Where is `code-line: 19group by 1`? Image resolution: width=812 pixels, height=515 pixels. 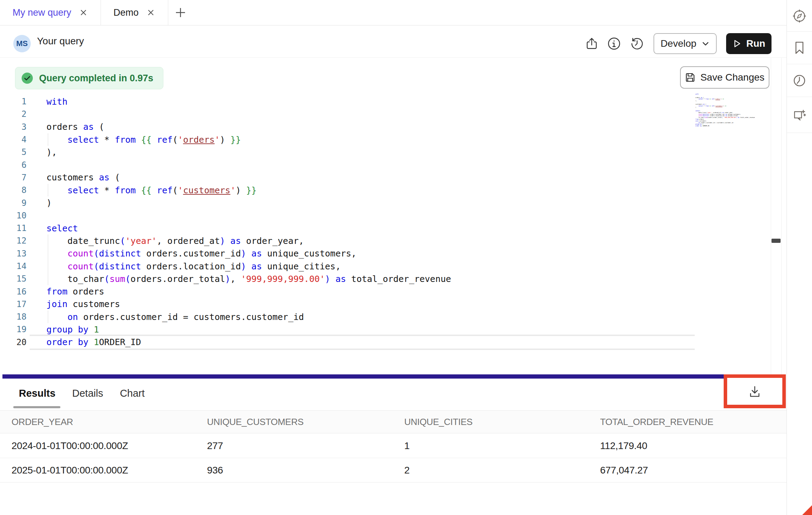 code-line: 19group by 1 is located at coordinates (384, 329).